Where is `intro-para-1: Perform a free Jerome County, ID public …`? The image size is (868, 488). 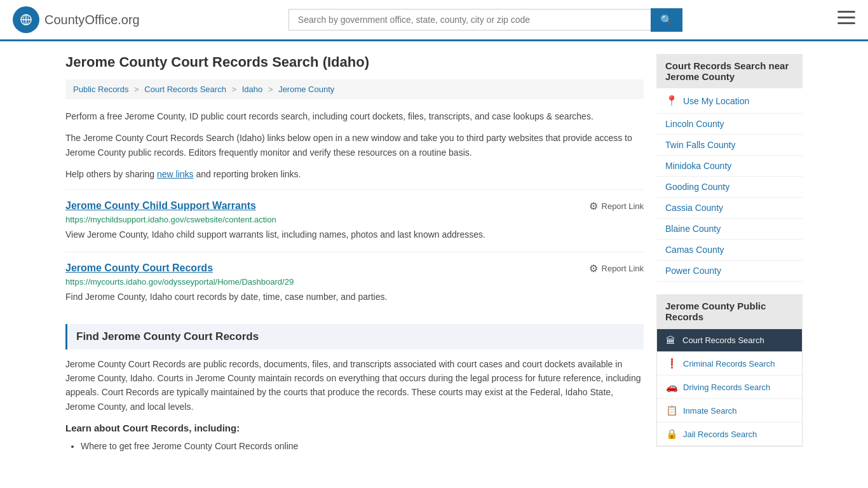
intro-para-1: Perform a free Jerome County, ID public … is located at coordinates (355, 116).